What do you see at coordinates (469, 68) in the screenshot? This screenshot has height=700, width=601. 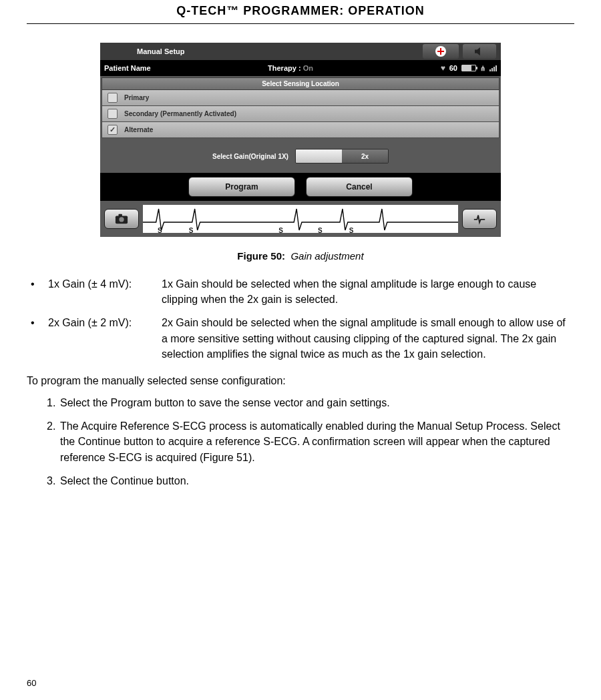 I see `battery-icon` at bounding box center [469, 68].